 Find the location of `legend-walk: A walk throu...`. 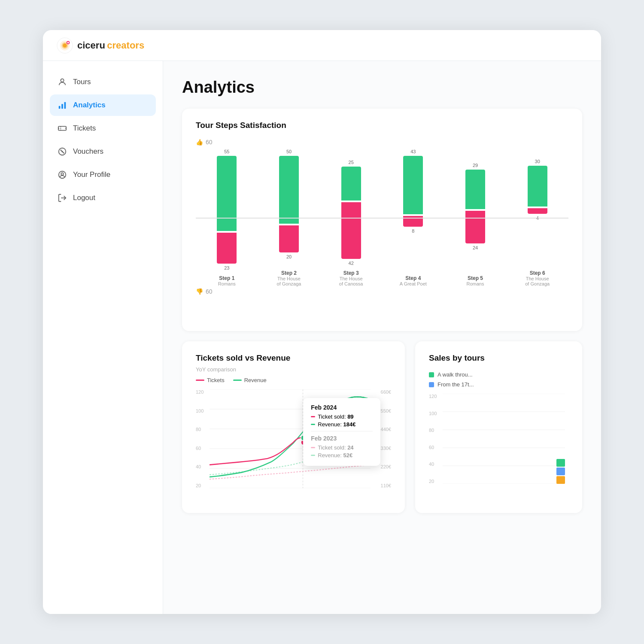

legend-walk: A walk throu... is located at coordinates (499, 374).